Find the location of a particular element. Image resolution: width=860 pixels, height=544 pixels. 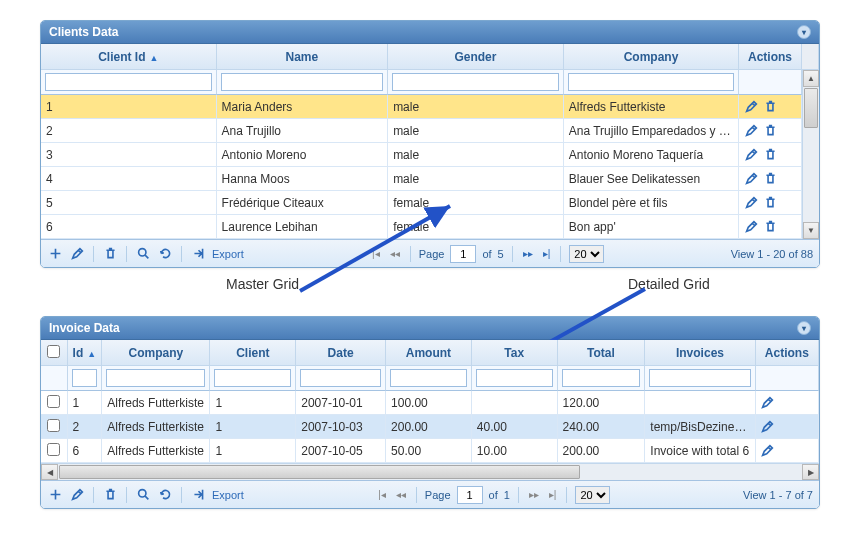

cell-tax: 10.00 is located at coordinates (515, 451).